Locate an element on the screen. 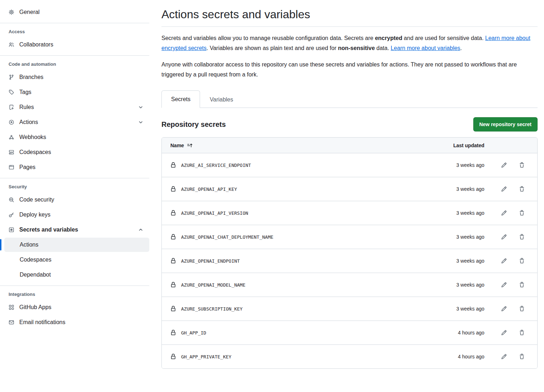 This screenshot has width=544, height=392. sidebar-item-secrets-and-variables: Secrets and variables is located at coordinates (75, 230).